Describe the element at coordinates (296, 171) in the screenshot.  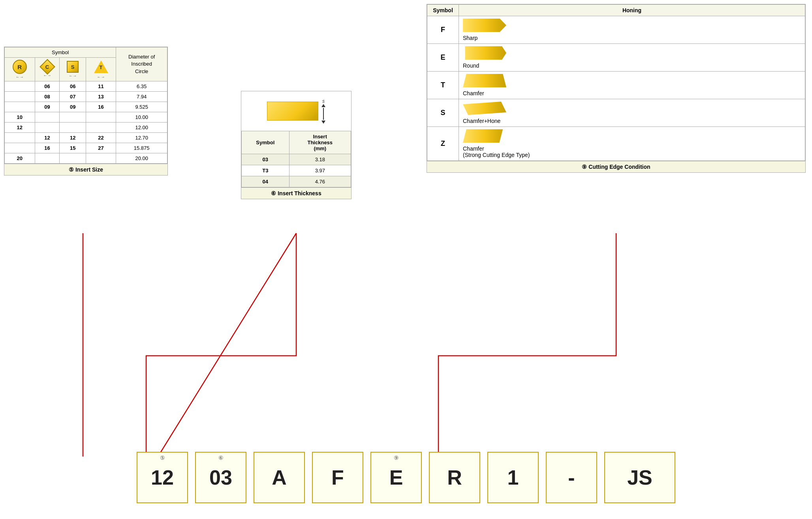
I see `thickness-row: T3 3.97` at that location.